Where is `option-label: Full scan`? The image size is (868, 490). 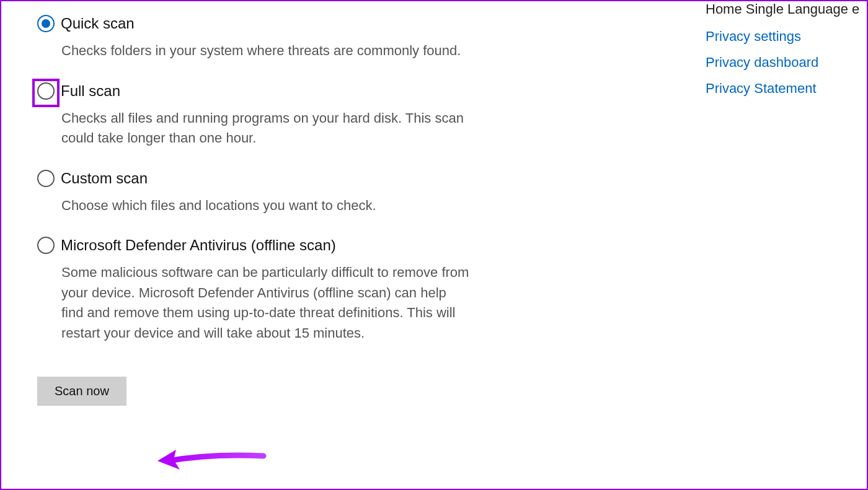
option-label: Full scan is located at coordinates (91, 91).